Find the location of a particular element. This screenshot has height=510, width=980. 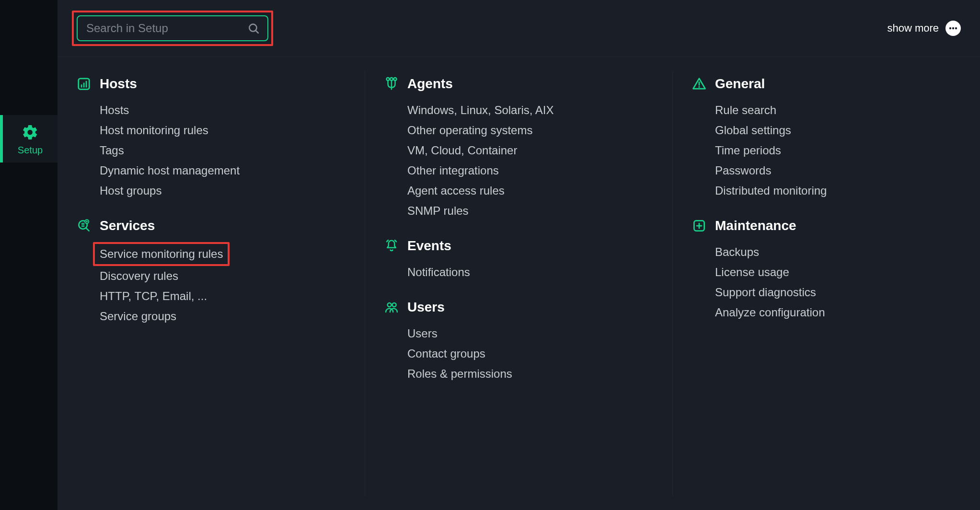

menu-item: Tags is located at coordinates (222, 151).